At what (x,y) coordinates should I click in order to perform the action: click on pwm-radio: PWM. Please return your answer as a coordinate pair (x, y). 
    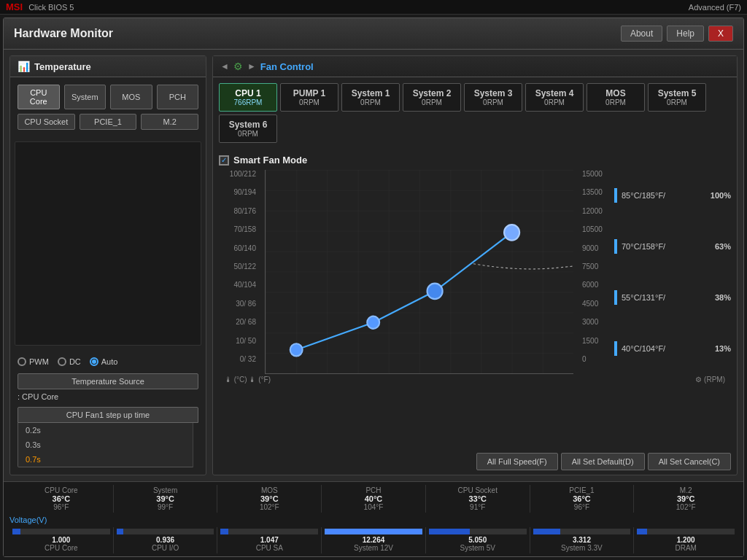
    Looking at the image, I should click on (34, 362).